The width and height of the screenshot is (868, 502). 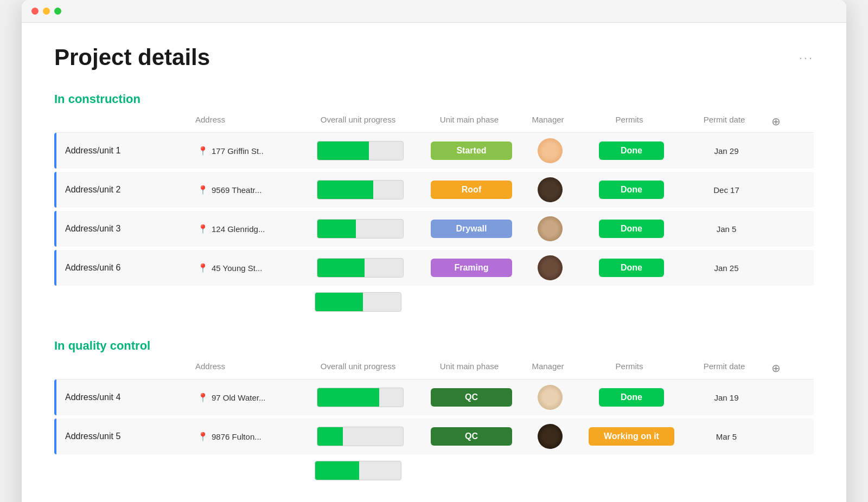 I want to click on more-options-button: ···, so click(x=806, y=58).